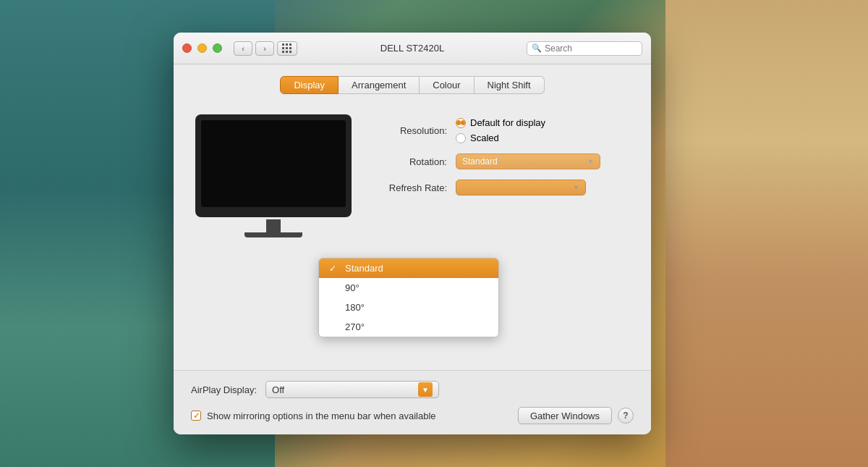 This screenshot has width=868, height=467. What do you see at coordinates (334, 269) in the screenshot?
I see `check-icon: ✓` at bounding box center [334, 269].